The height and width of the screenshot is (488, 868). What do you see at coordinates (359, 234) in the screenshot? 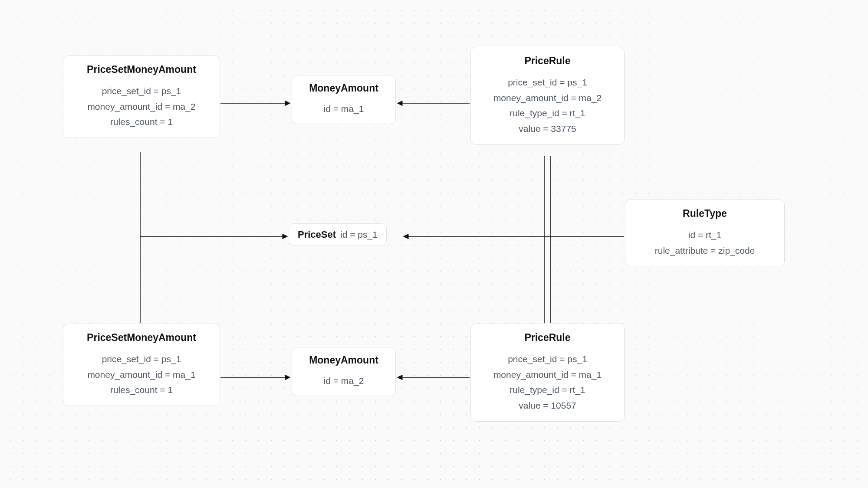
I see `attr-id: id = ps_1` at bounding box center [359, 234].